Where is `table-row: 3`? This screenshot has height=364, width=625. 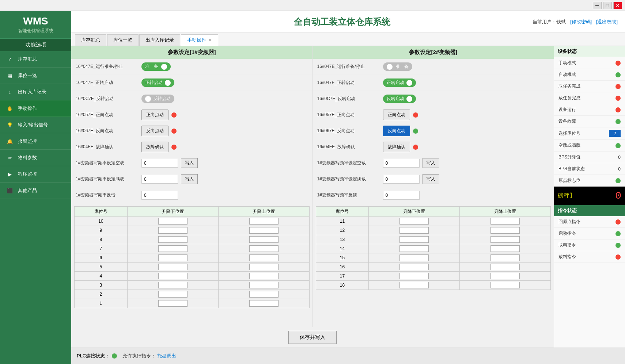 table-row: 3 is located at coordinates (192, 286).